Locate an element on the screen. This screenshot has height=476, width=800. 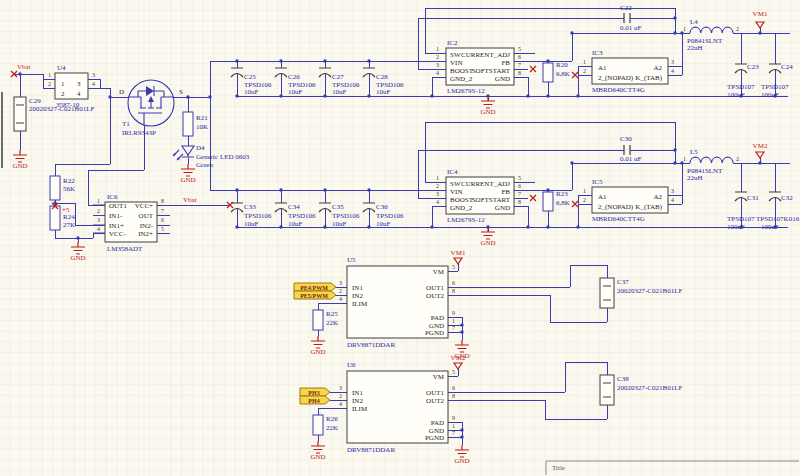
text-vbat: Vbat is located at coordinates (24, 67).